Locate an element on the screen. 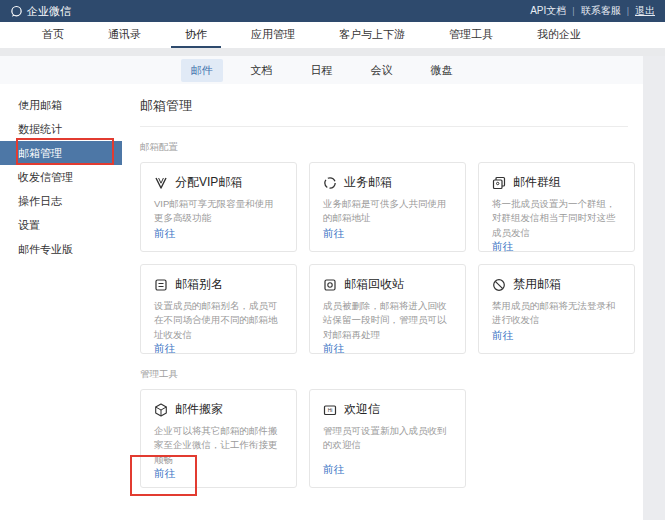 This screenshot has height=520, width=665. logout-link: 退出 is located at coordinates (645, 11).